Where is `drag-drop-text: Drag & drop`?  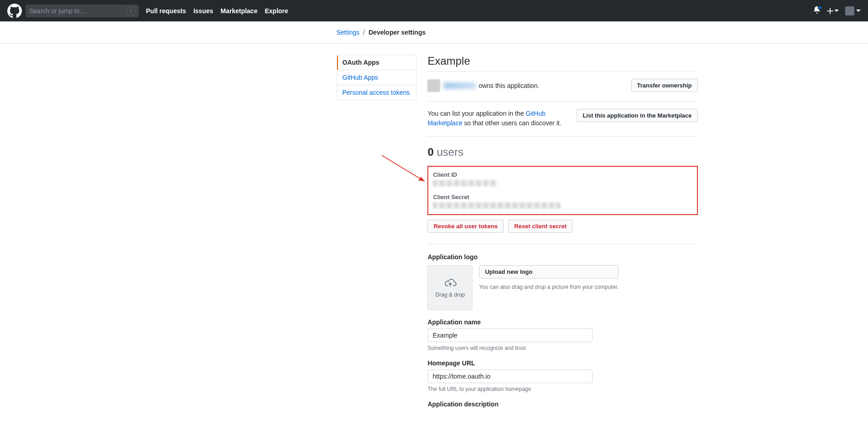 drag-drop-text: Drag & drop is located at coordinates (451, 295).